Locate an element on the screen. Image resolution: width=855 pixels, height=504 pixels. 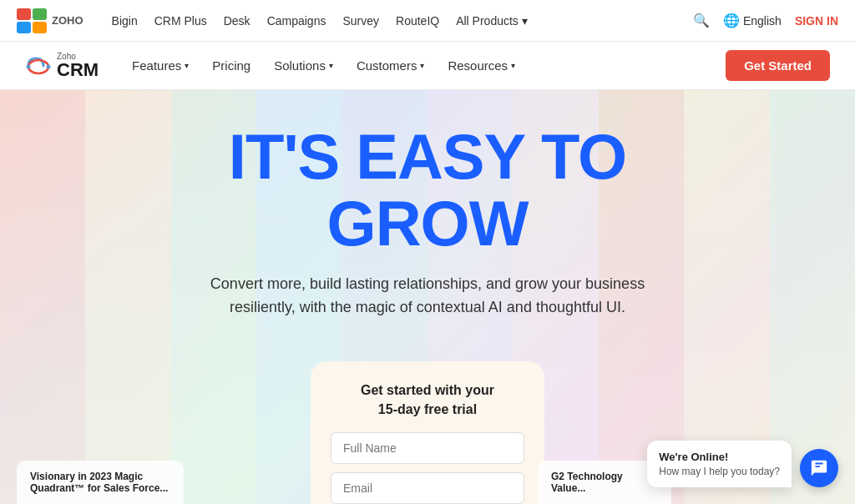
resources-label: Resources is located at coordinates (478, 65).